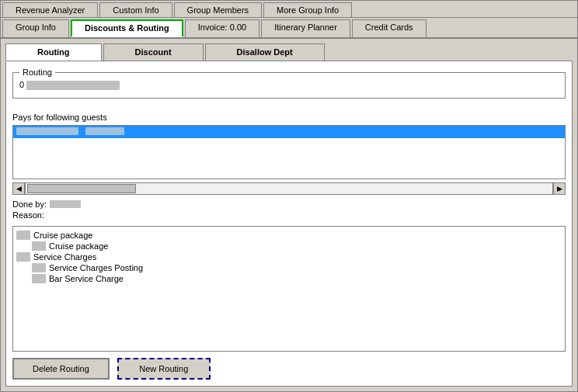 Image resolution: width=578 pixels, height=392 pixels. What do you see at coordinates (289, 83) in the screenshot?
I see `routing-group: Routing 0` at bounding box center [289, 83].